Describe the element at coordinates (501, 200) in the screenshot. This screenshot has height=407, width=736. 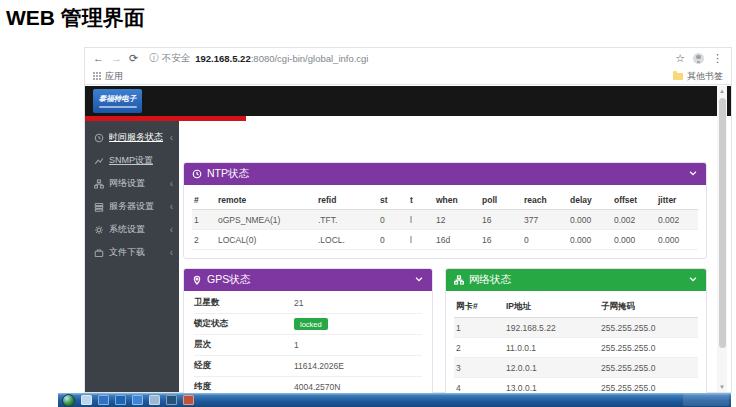
I see `col-poll: poll` at that location.